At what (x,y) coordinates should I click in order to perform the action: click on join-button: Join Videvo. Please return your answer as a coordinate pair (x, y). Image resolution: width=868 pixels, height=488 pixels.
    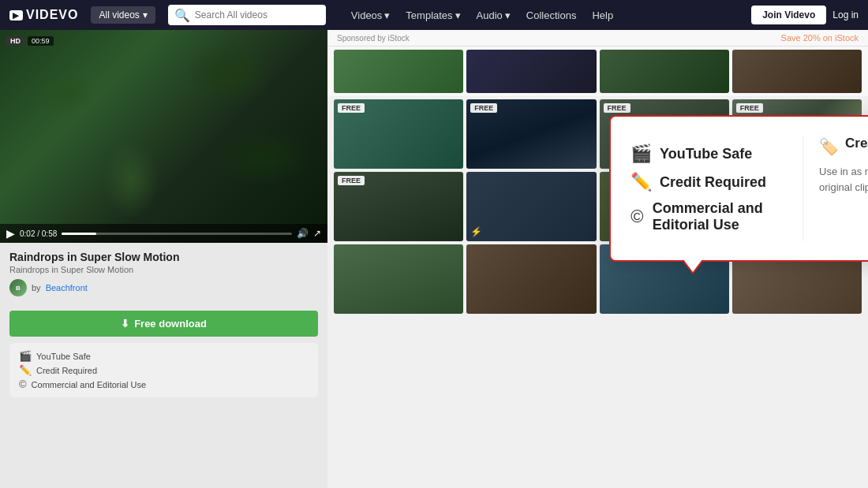
    Looking at the image, I should click on (789, 15).